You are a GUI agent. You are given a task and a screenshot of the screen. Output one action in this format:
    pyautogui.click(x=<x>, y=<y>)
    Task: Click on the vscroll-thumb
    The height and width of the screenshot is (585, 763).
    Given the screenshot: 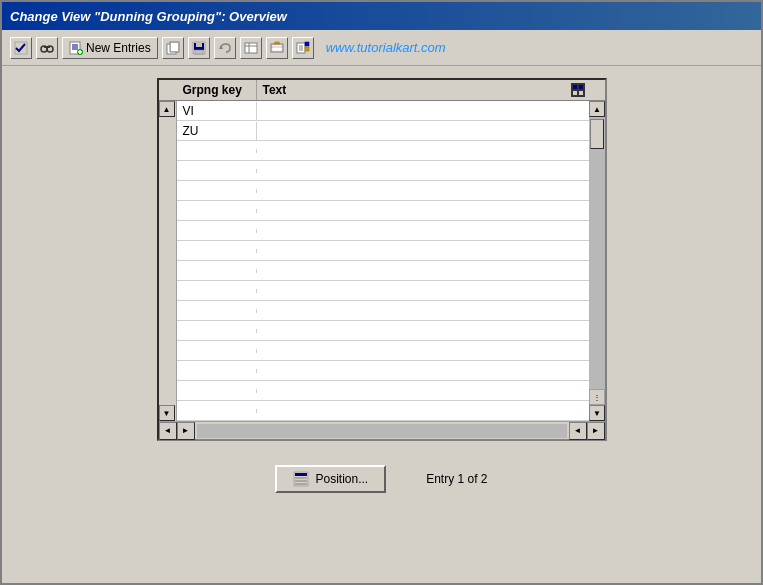 What is the action you would take?
    pyautogui.click(x=597, y=134)
    